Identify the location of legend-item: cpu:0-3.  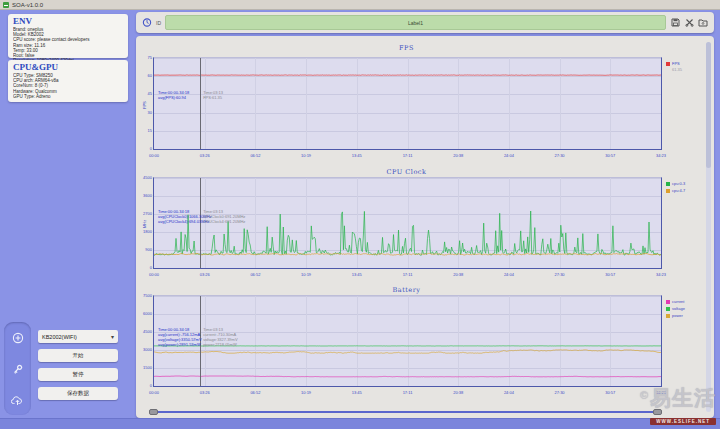
(676, 184).